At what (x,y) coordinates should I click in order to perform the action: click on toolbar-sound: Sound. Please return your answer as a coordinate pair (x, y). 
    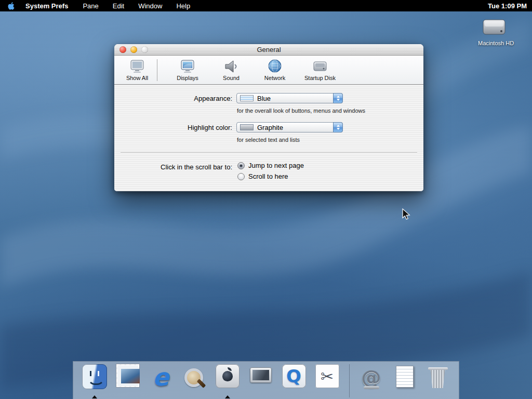
    Looking at the image, I should click on (231, 70).